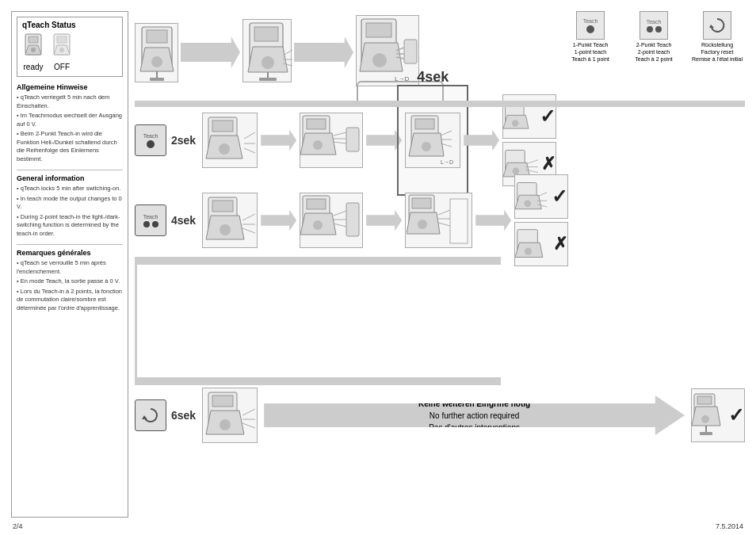 Image resolution: width=756 pixels, height=535 pixels. I want to click on time-2sek: 2sek, so click(184, 140).